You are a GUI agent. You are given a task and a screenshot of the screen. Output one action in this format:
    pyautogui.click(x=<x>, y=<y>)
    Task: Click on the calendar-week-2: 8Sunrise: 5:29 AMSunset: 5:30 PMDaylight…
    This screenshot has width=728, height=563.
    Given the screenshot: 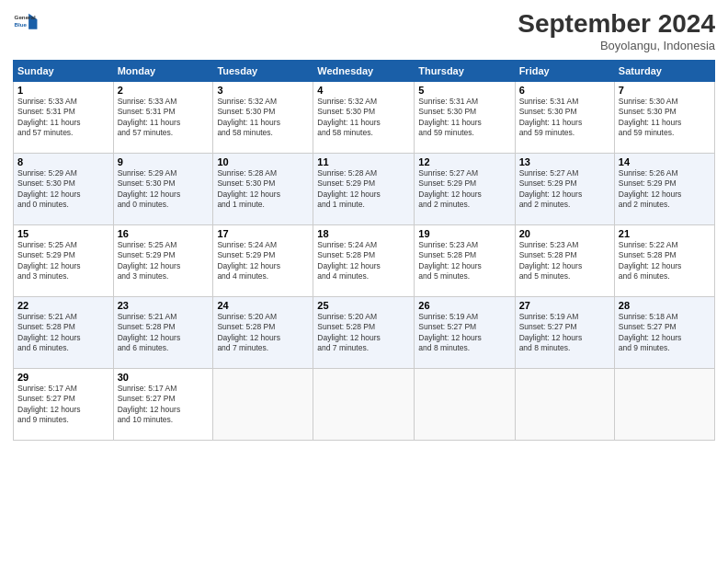 What is the action you would take?
    pyautogui.click(x=364, y=190)
    